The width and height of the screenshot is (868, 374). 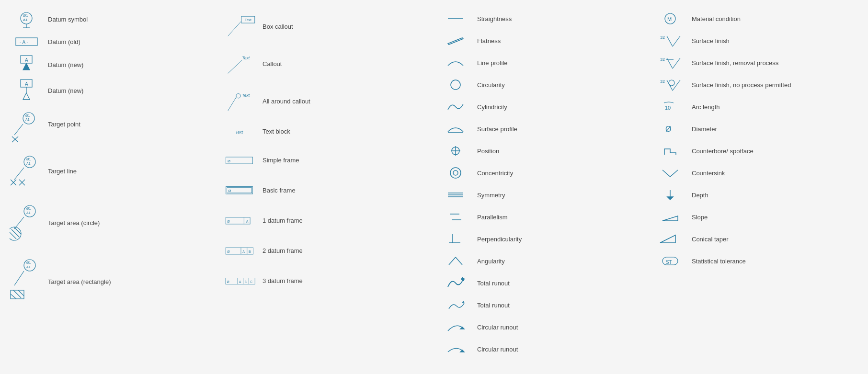 I want to click on position-label: Position, so click(x=488, y=151).